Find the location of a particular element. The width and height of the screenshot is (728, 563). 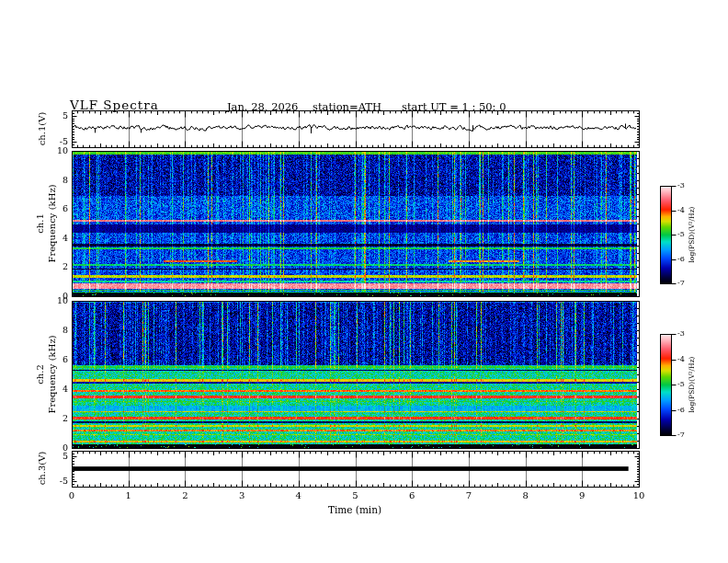

colorbar2-tick-label: -3 is located at coordinates (681, 334).